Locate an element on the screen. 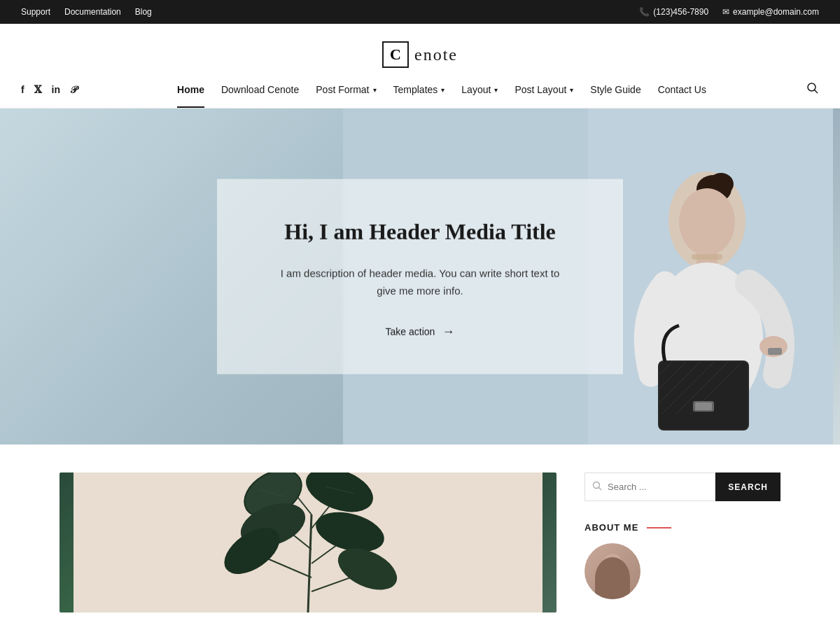  navigation: f 𝕏 in 𝒫 Home Download Cenote Post Forma… is located at coordinates (420, 95).